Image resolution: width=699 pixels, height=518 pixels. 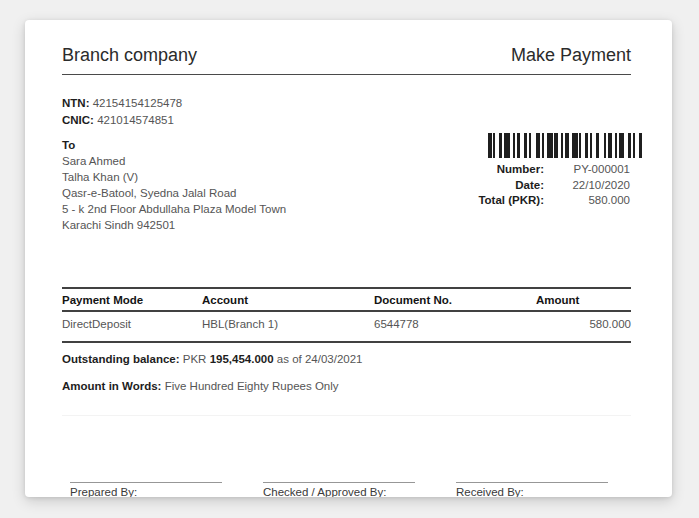 I want to click on date-value: 22/10/2020, so click(x=587, y=186).